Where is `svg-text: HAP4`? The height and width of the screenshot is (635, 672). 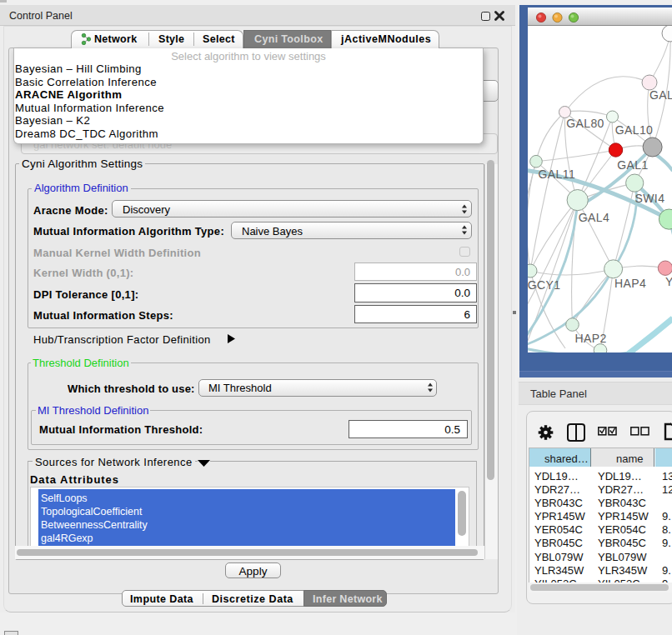
svg-text: HAP4 is located at coordinates (630, 283).